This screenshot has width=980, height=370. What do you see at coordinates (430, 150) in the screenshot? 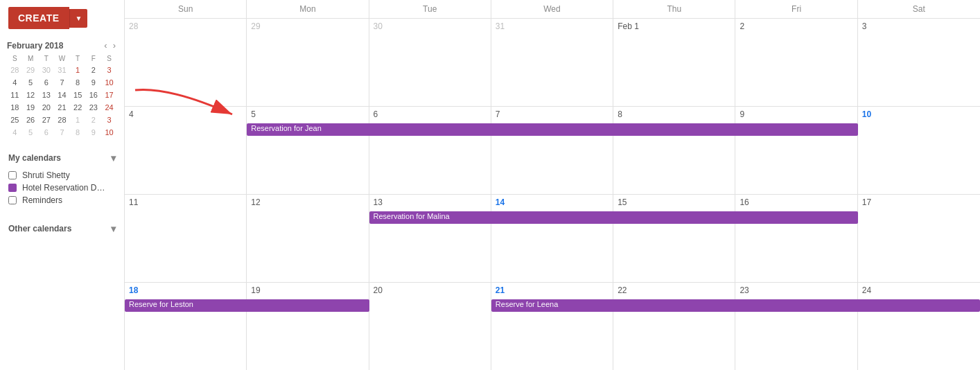
I see `calendar-day: 6` at bounding box center [430, 150].